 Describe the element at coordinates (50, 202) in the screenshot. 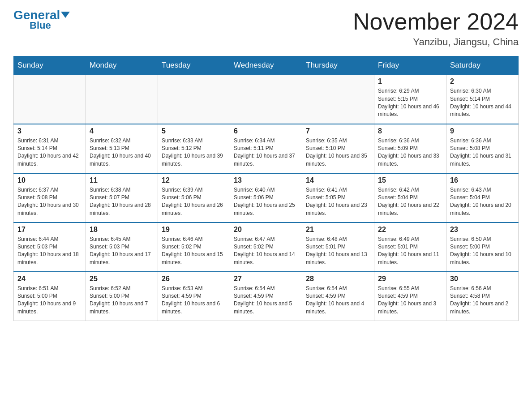

I see `day-info: Sunrise: 6:37 AM Sunset: 5:08 PM Dayligh…` at that location.